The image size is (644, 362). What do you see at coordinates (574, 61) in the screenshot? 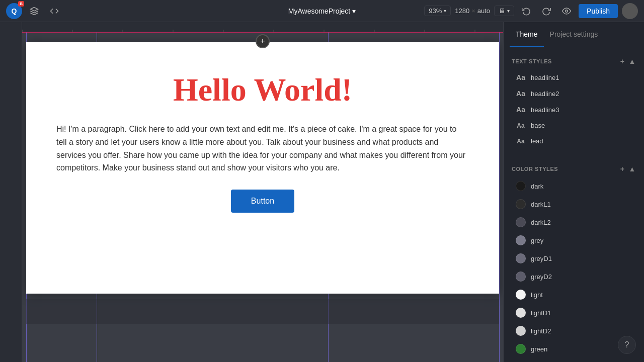
I see `text-styles-header: TEXT STYLES + ▲` at bounding box center [574, 61].